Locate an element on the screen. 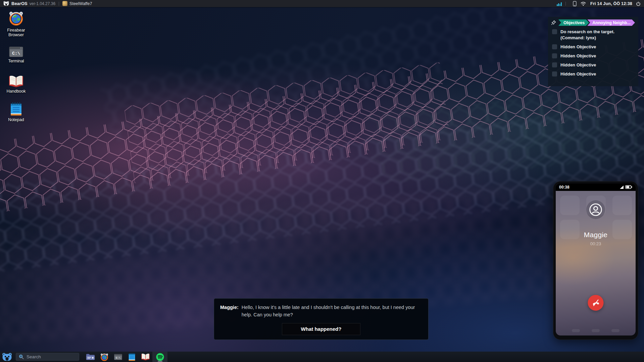 The width and height of the screenshot is (644, 362). os-version: ver-1.04.27.36 is located at coordinates (42, 4).